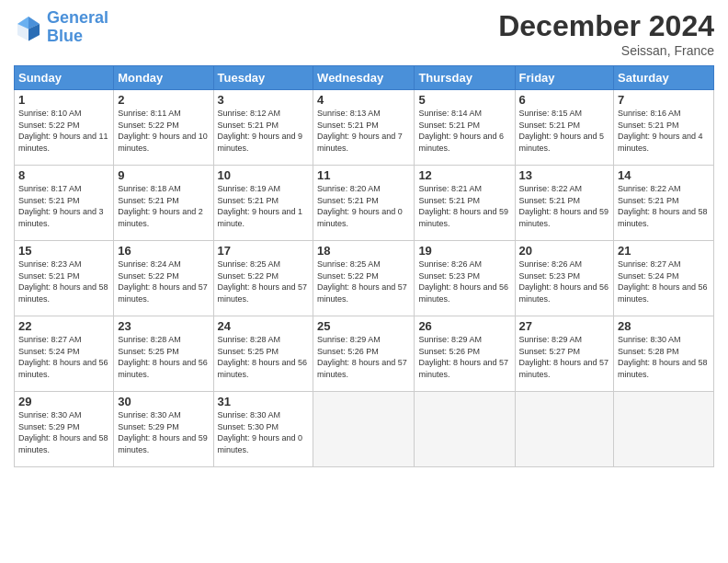 The height and width of the screenshot is (563, 728). Describe the element at coordinates (64, 36) in the screenshot. I see `logo-blue: Blue` at that location.